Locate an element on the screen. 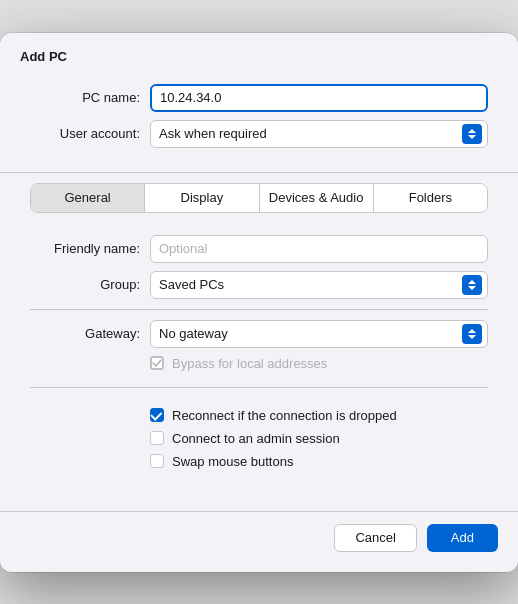 This screenshot has width=518, height=604. swap-mouse-label: Swap mouse buttons is located at coordinates (232, 462).